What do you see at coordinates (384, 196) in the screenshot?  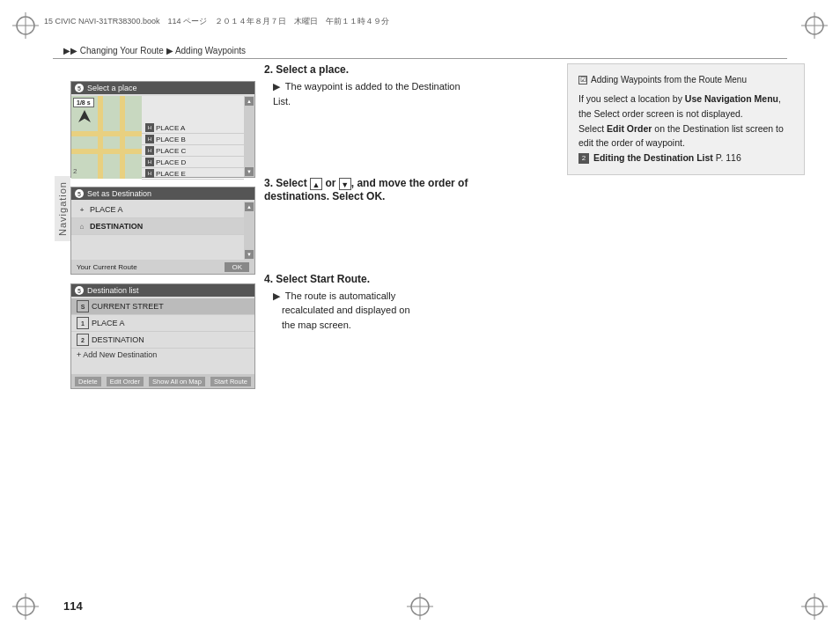 I see `step3-end: .` at bounding box center [384, 196].